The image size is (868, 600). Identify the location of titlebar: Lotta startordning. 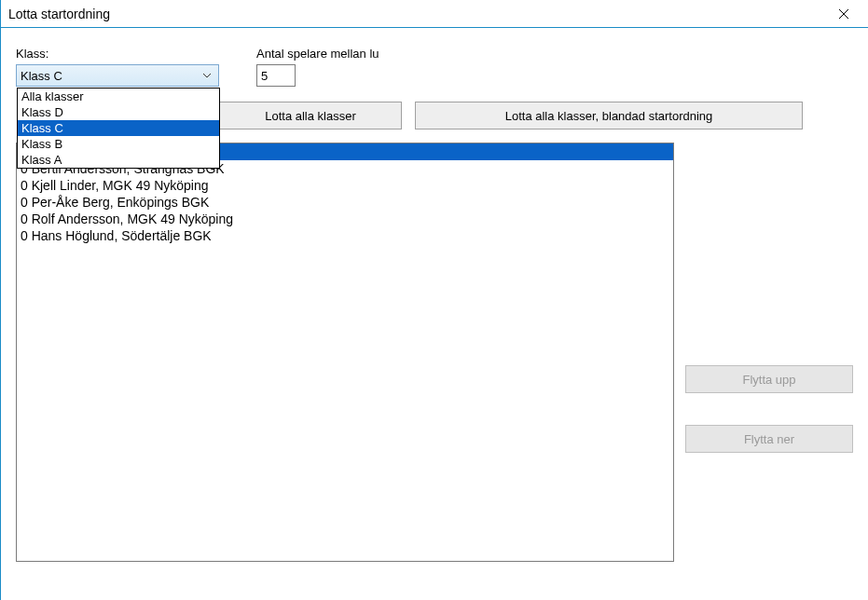
(434, 14).